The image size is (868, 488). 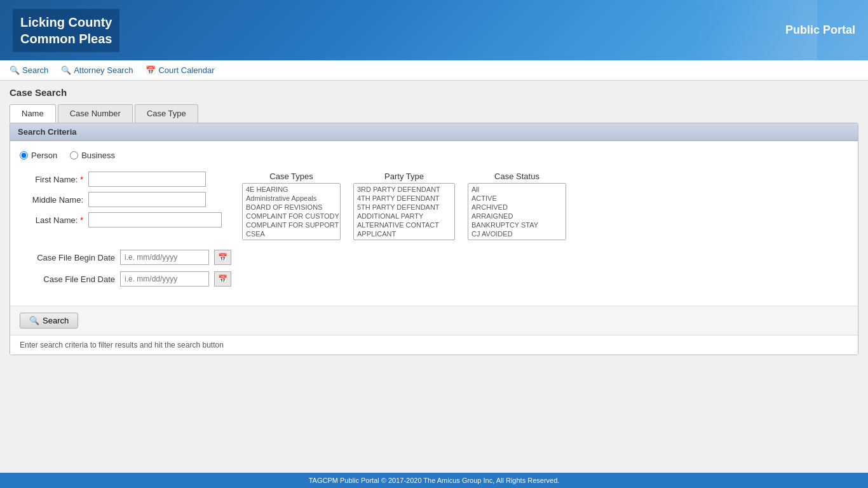 I want to click on search-nav-label: Search, so click(x=36, y=70).